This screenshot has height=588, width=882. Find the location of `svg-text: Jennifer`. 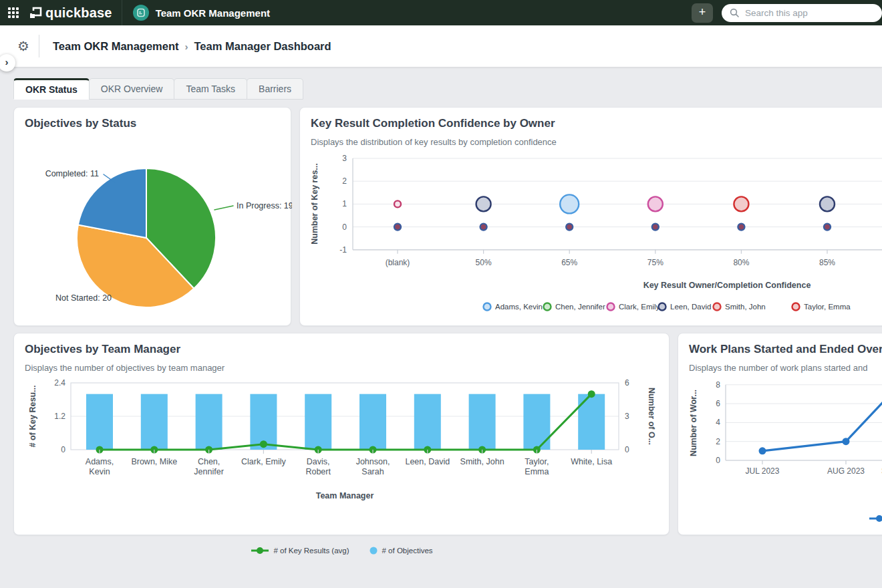

svg-text: Jennifer is located at coordinates (208, 472).